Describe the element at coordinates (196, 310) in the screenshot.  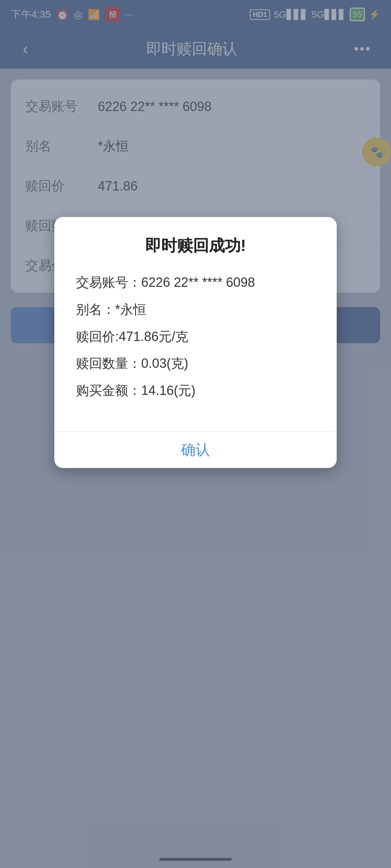
I see `dialog-alias: 别名：*永恒` at that location.